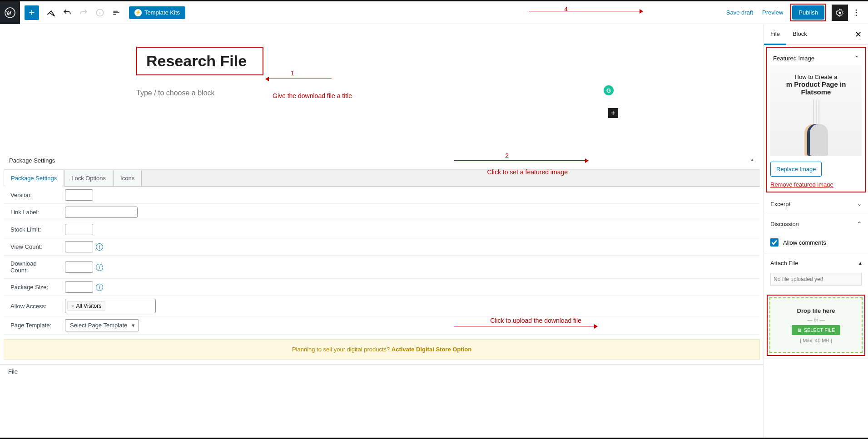  I want to click on access-tag-all-visitors: ×All Visitors, so click(86, 306).